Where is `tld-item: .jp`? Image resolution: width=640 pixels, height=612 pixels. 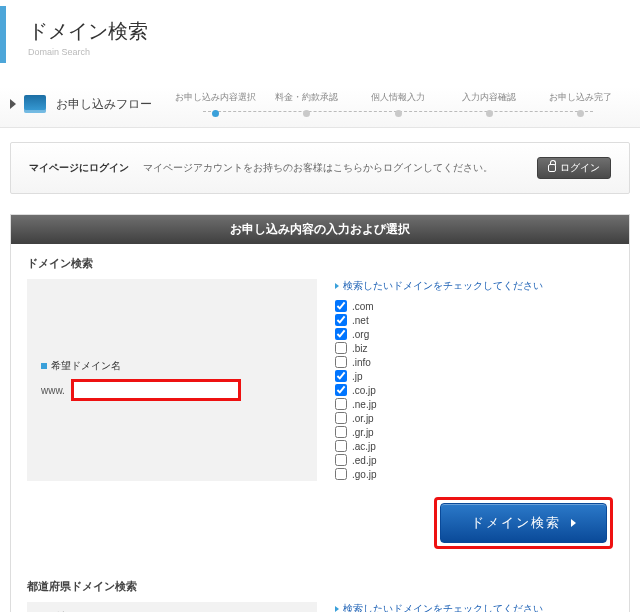
tld-item: .jp is located at coordinates (474, 376).